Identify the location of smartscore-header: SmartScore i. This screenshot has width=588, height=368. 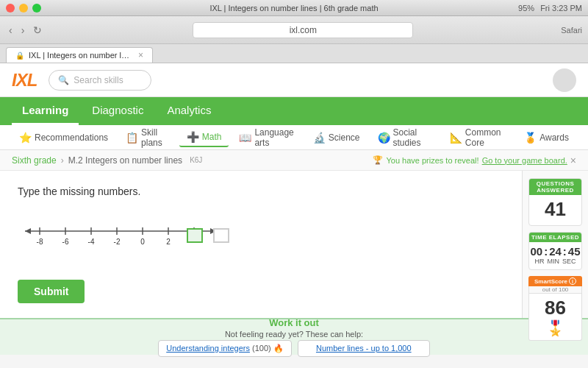
(556, 281).